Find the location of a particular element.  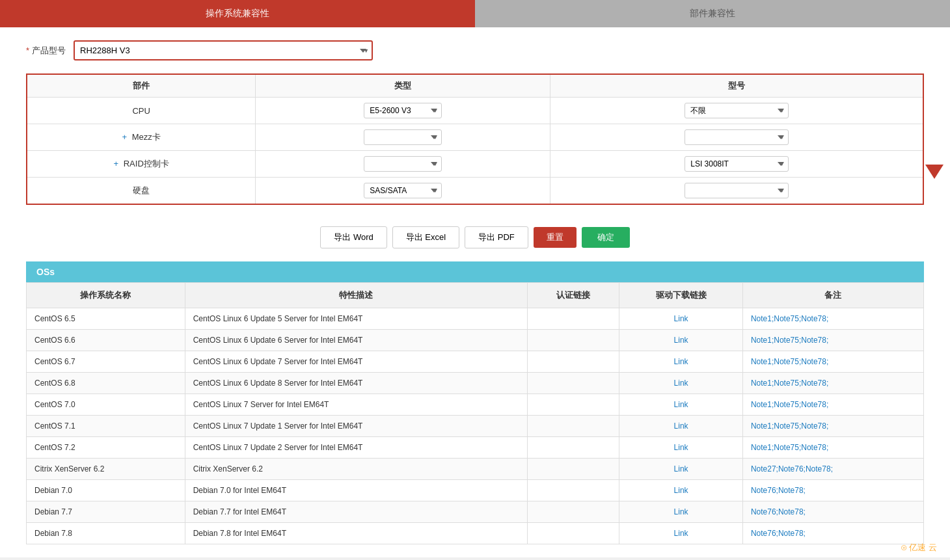

model-select-3: 型号A is located at coordinates (737, 191).